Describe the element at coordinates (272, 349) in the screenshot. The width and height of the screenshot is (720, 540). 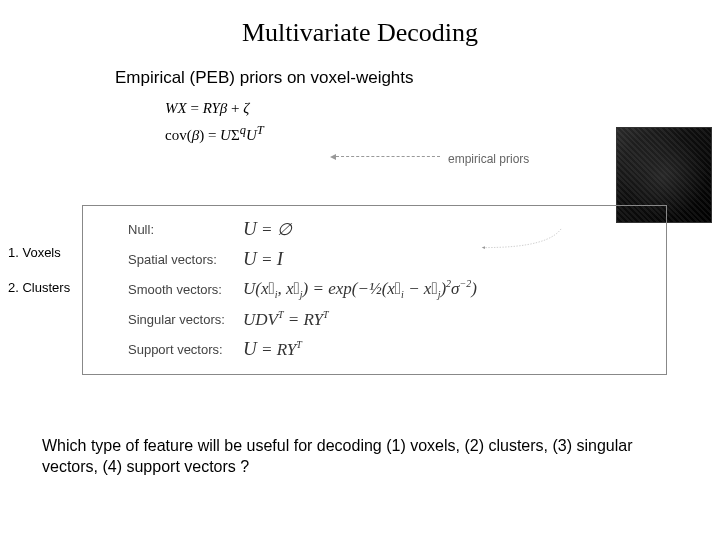
I see `row-support-eq: U = RYT` at that location.